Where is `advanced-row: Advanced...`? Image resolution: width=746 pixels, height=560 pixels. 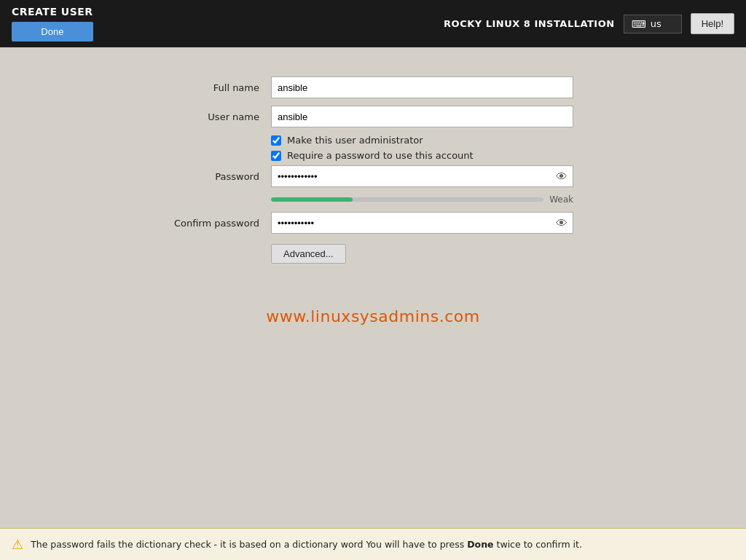
advanced-row: Advanced... is located at coordinates (453, 253).